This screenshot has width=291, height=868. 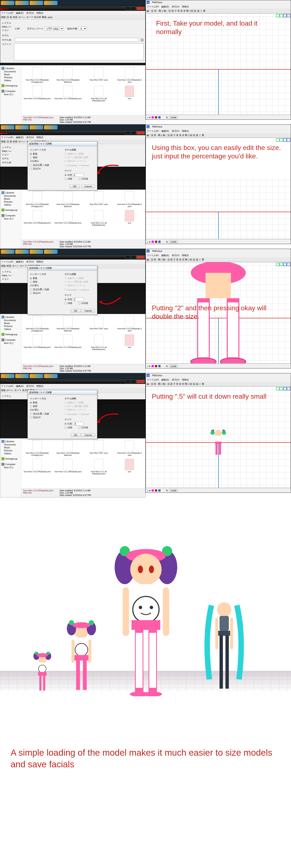 What do you see at coordinates (281, 16) in the screenshot?
I see `handle-pan-icon` at bounding box center [281, 16].